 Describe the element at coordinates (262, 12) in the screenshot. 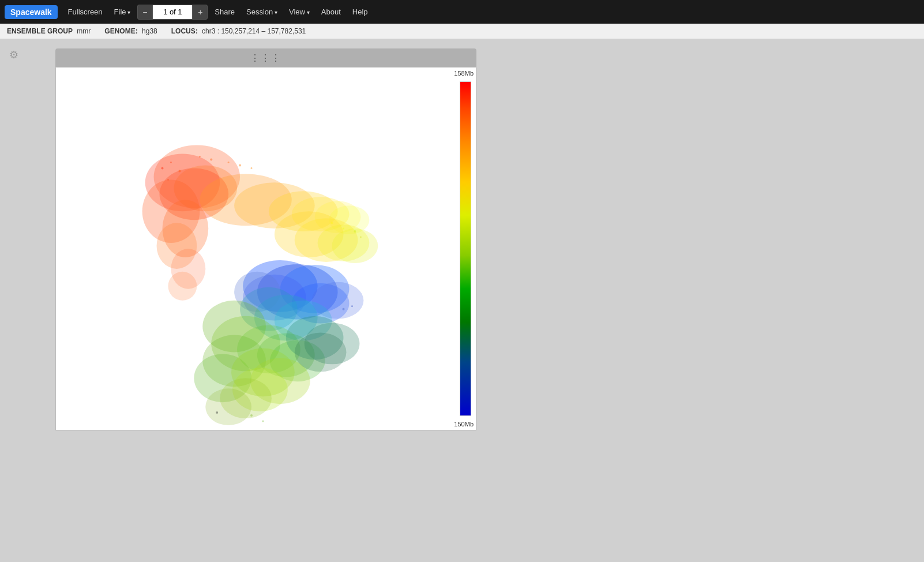

I see `session-menu-button: Session` at that location.